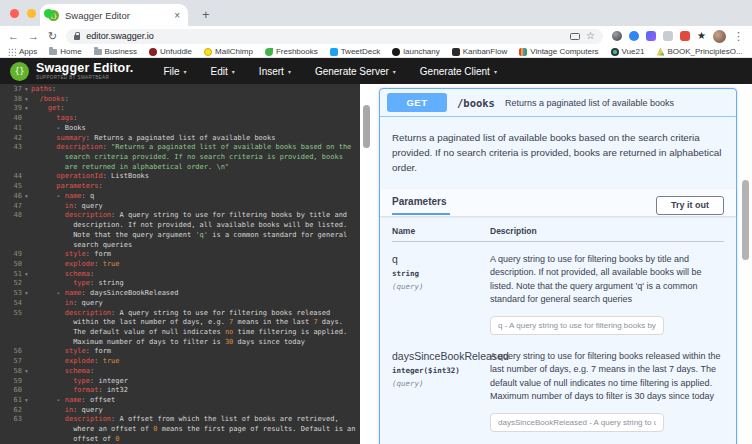 The image size is (752, 444). I want to click on code-line: description. If not provided, all availa…, so click(180, 226).